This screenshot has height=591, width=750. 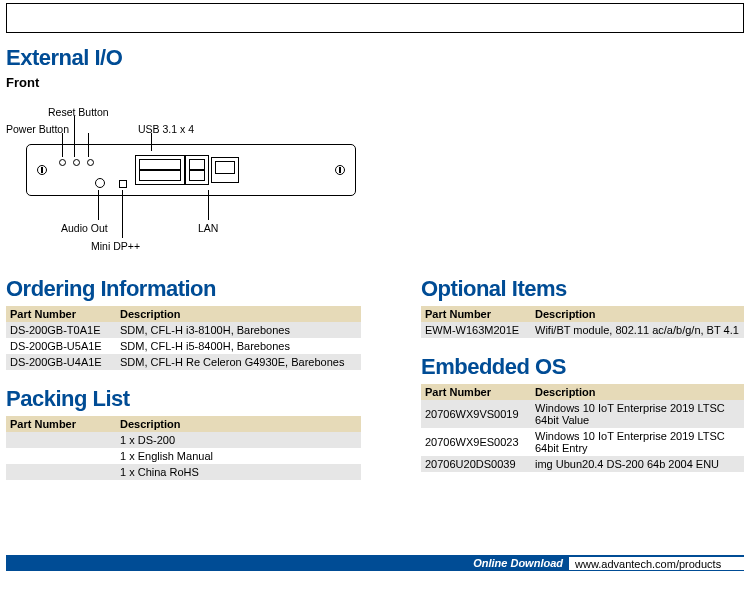 What do you see at coordinates (123, 184) in the screenshot?
I see `mini-dp-icon` at bounding box center [123, 184].